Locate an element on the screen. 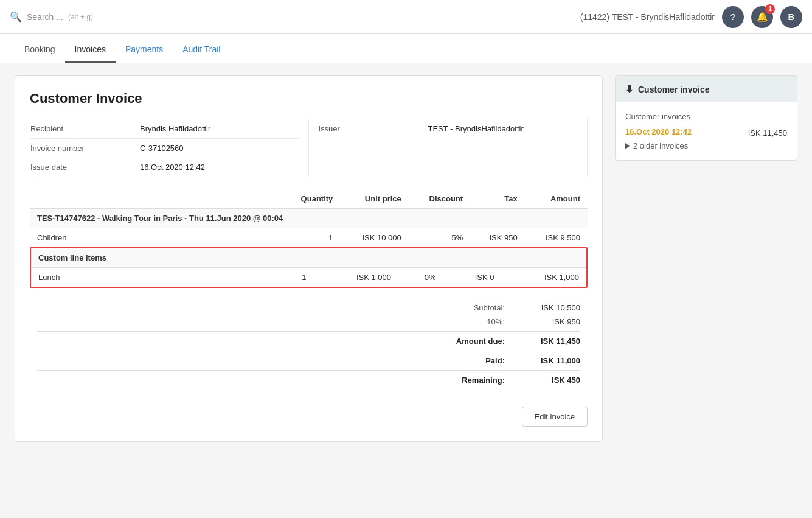 The width and height of the screenshot is (812, 518). custom-item-name: Lunch is located at coordinates (156, 278).